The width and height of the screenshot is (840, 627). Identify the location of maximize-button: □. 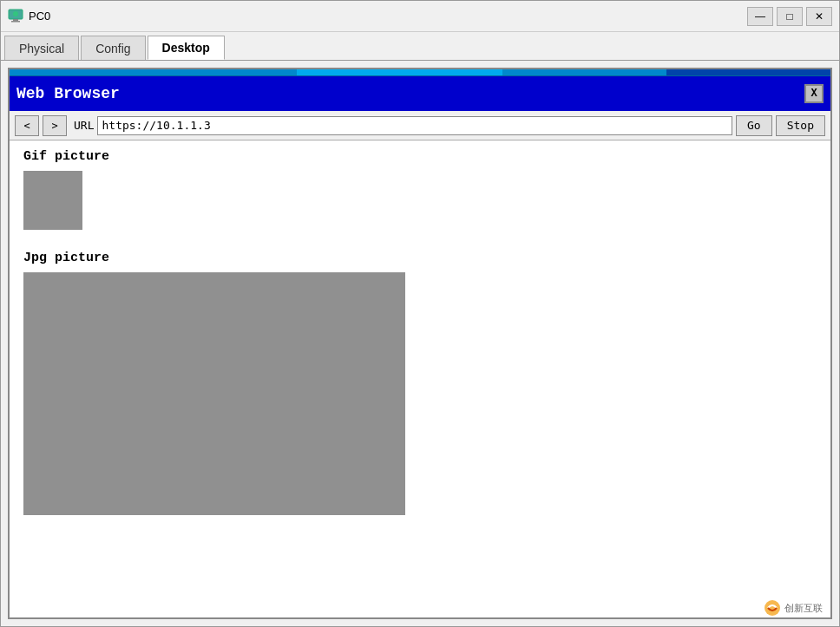
(790, 16).